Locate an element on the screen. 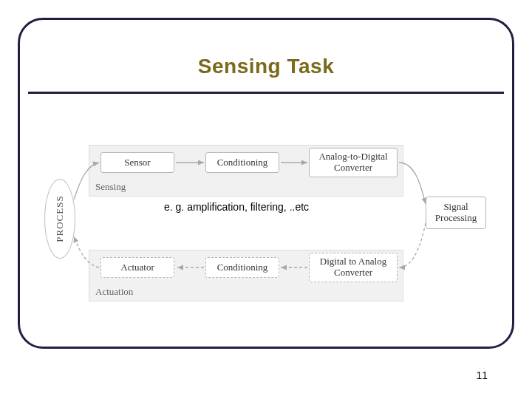 Image resolution: width=532 pixels, height=399 pixels. signal-processing-block: Signal Processing is located at coordinates (456, 213).